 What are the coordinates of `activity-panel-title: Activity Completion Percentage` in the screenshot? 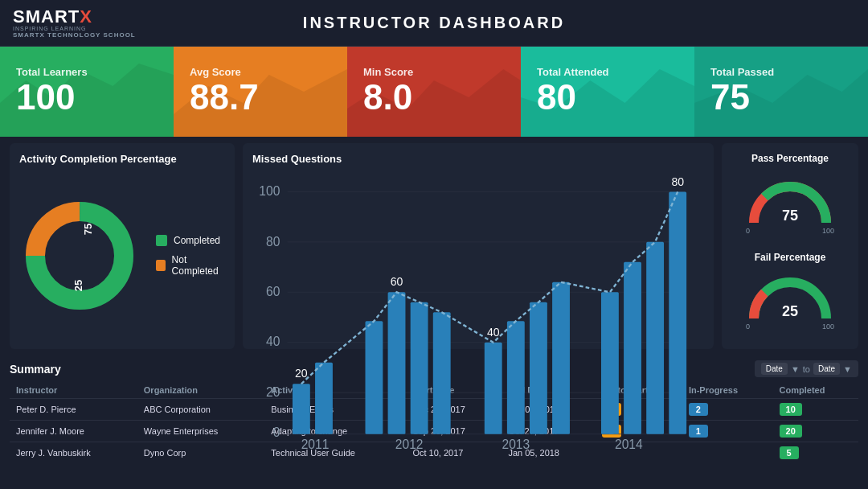 It's located at (122, 159).